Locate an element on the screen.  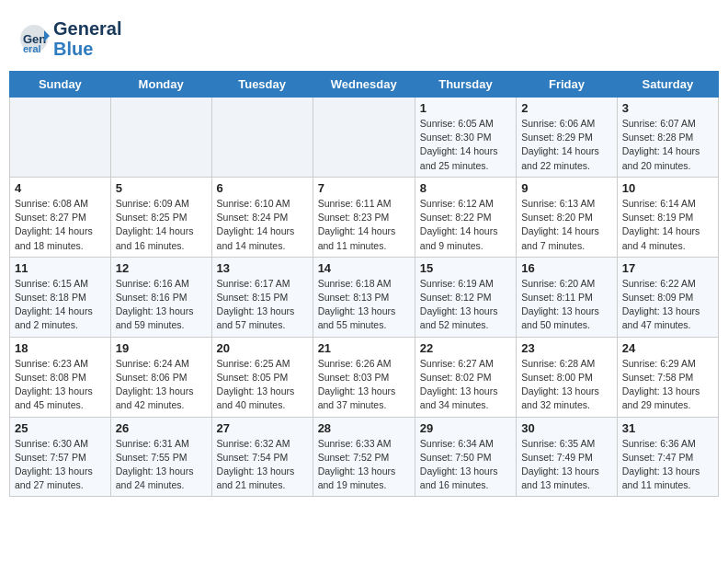
day-number: 20 is located at coordinates (263, 348).